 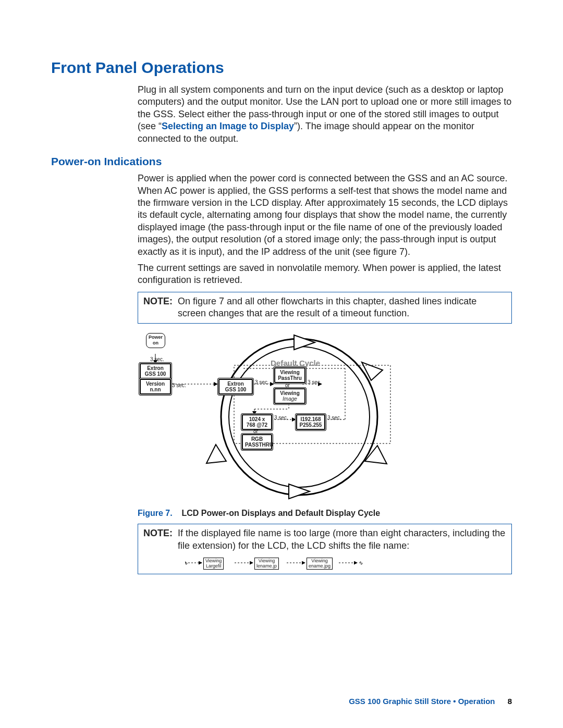 What do you see at coordinates (290, 396) in the screenshot?
I see `lcd-viewing-image: ViewingImage` at bounding box center [290, 396].